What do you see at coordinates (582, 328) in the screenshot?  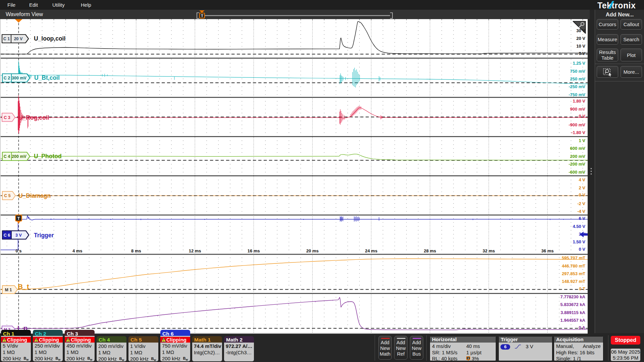 I see `svg-text: 0 A` at bounding box center [582, 328].